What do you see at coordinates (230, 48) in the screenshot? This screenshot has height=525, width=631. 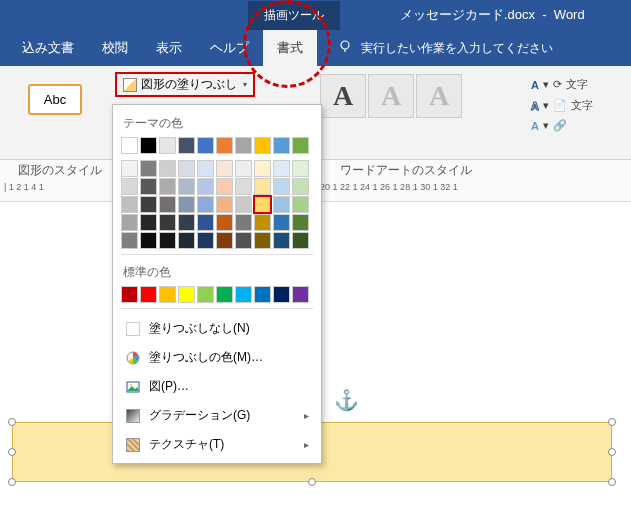 I see `tab-help: ヘルプ` at bounding box center [230, 48].